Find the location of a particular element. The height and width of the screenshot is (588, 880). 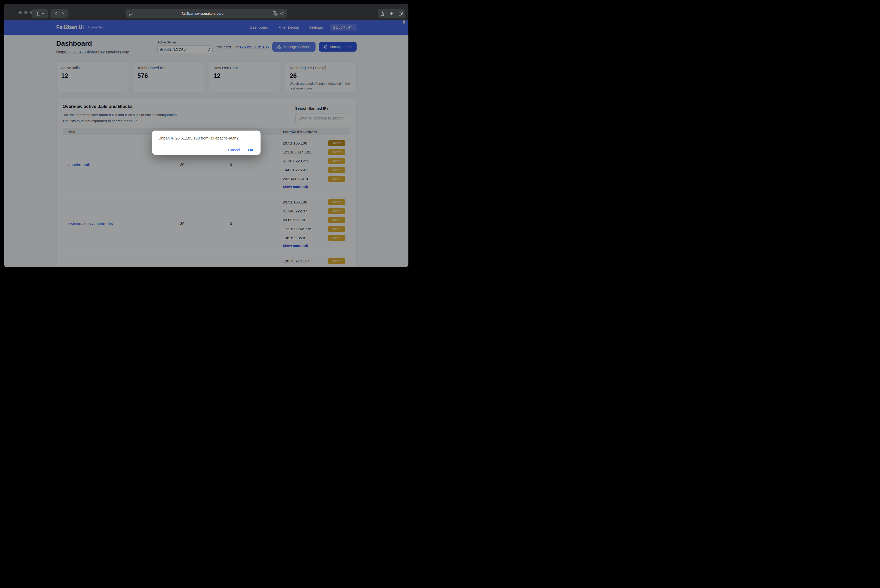

chevron-down-icon is located at coordinates (43, 14).